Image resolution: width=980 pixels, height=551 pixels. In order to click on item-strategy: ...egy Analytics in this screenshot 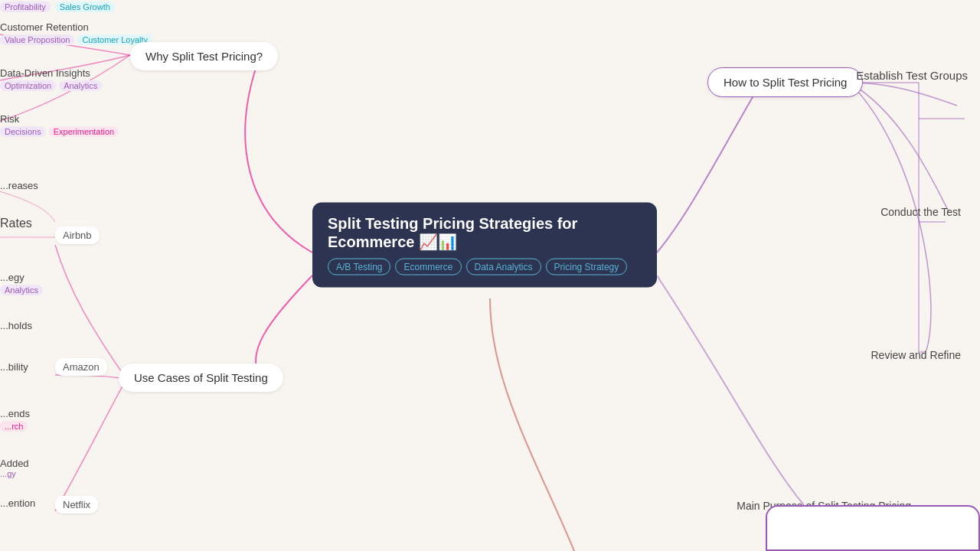, I will do `click(21, 283)`.